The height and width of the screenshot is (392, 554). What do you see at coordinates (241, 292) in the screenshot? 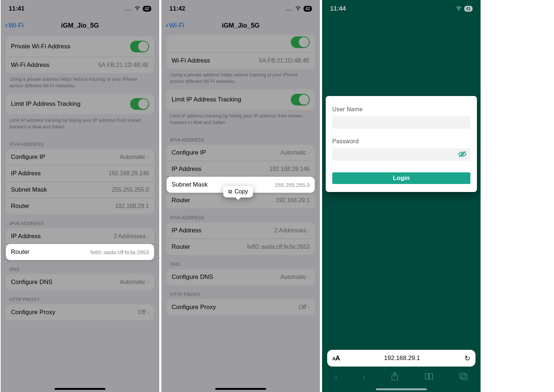
I see `proxy-header: HTTP PROXY` at bounding box center [241, 292].